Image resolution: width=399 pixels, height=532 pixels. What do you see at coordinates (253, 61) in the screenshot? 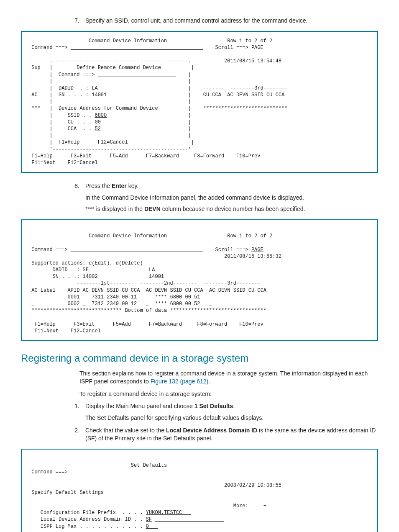
I see `timestamp: 2011/08/15 13:54:48` at bounding box center [253, 61].